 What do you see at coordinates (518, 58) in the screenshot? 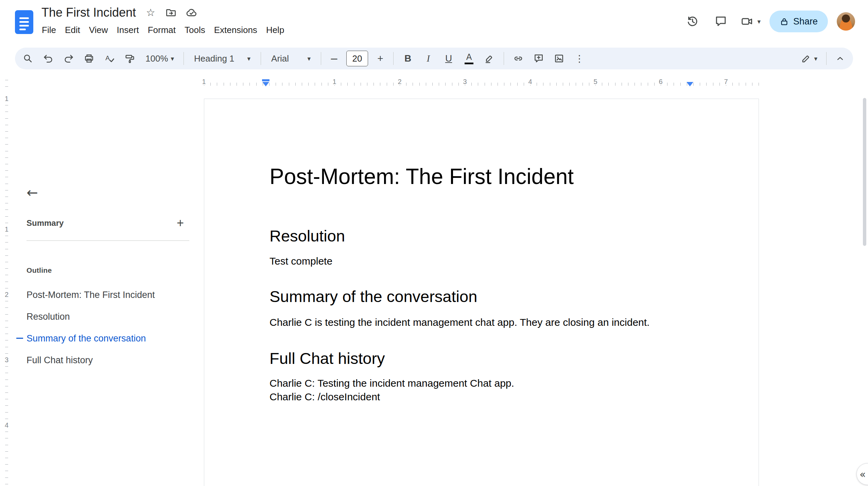
I see `insert-link-button` at bounding box center [518, 58].